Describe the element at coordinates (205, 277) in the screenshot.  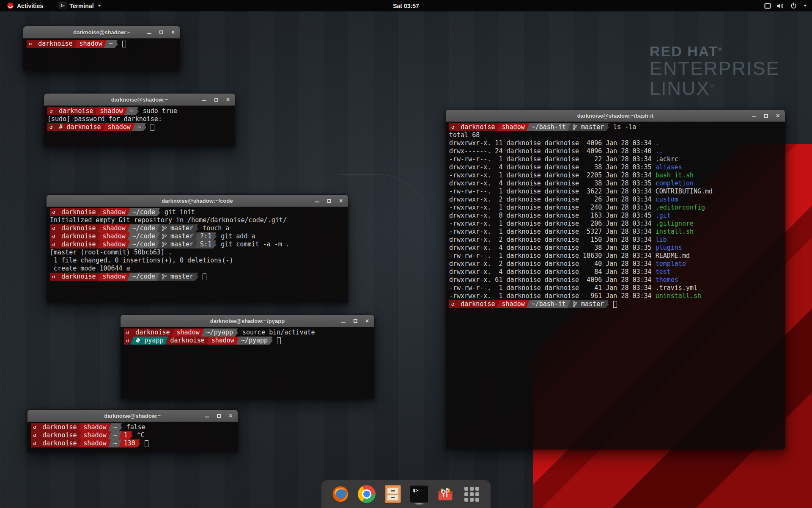
I see `terminal-cursor` at that location.